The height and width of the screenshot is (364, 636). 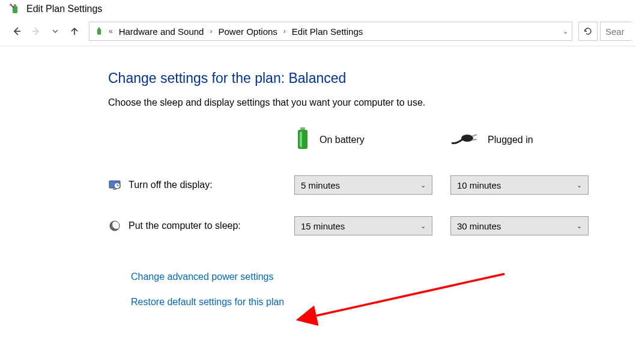 What do you see at coordinates (519, 226) in the screenshot?
I see `sleep-plugged-dropdown: 30 minutes ⌄` at bounding box center [519, 226].